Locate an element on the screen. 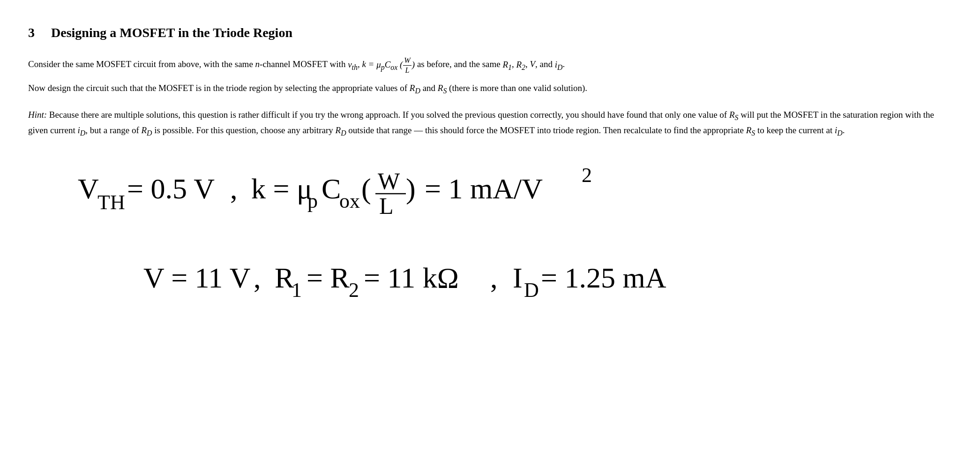 The image size is (980, 454). svg-text: V is located at coordinates (88, 189).